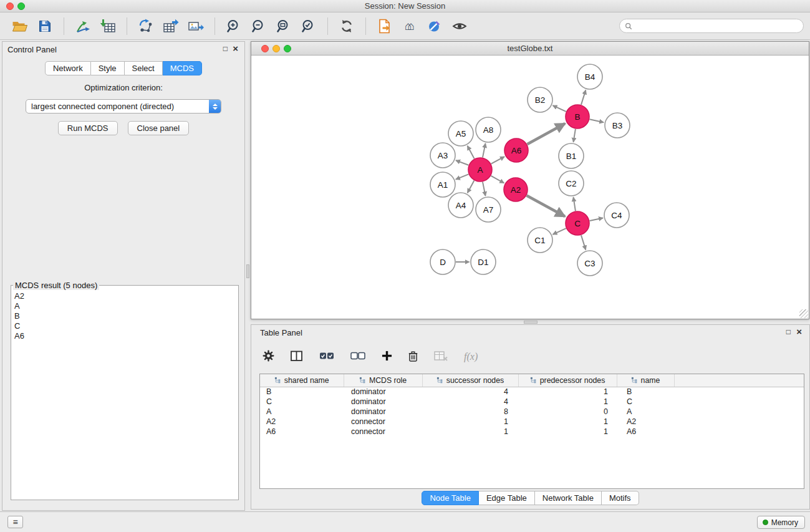  Describe the element at coordinates (20, 26) in the screenshot. I see `open-session-icon` at that location.